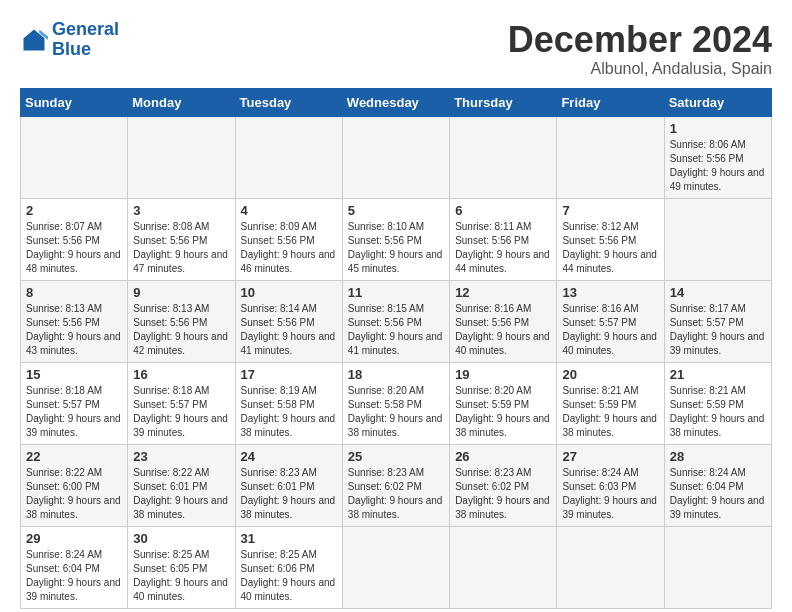 Image resolution: width=792 pixels, height=612 pixels. I want to click on table-row: 17 Sunrise: 8:19 AMSunset: 5:58 PMDaylig…, so click(288, 403).